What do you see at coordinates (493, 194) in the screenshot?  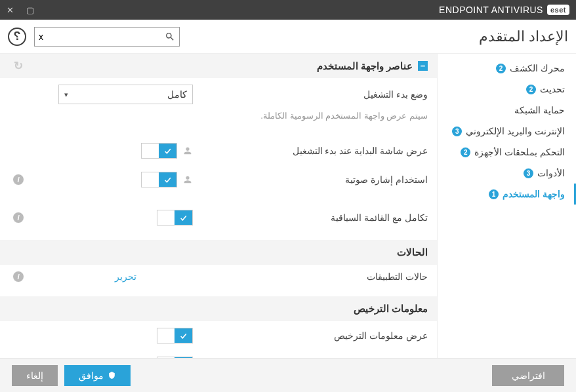 I see `sidebar-badge: 1` at bounding box center [493, 194].